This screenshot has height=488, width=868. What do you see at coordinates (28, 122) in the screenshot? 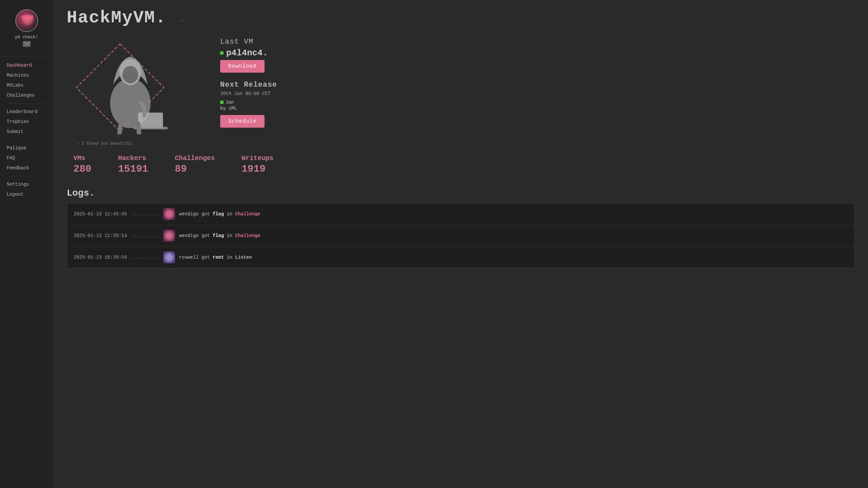
I see `sidebar-item-trophies: Trophies` at bounding box center [28, 122].